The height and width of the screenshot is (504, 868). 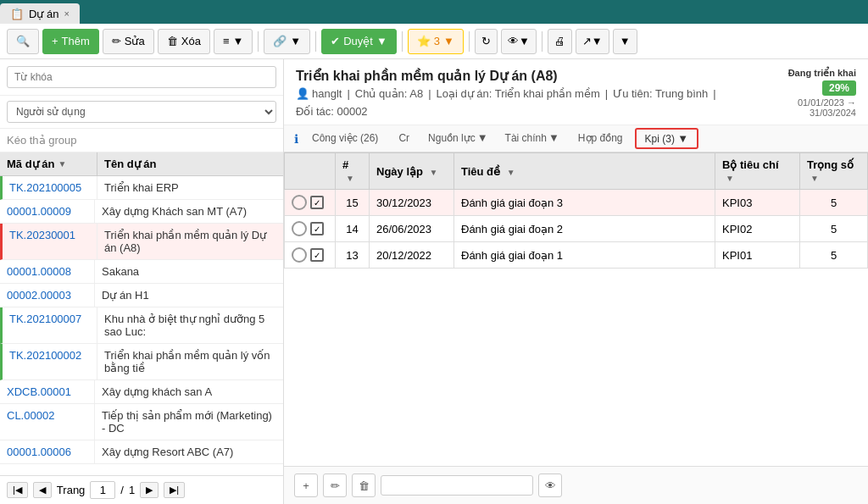 What do you see at coordinates (142, 112) in the screenshot?
I see `user-select: Người sử dụng` at bounding box center [142, 112].